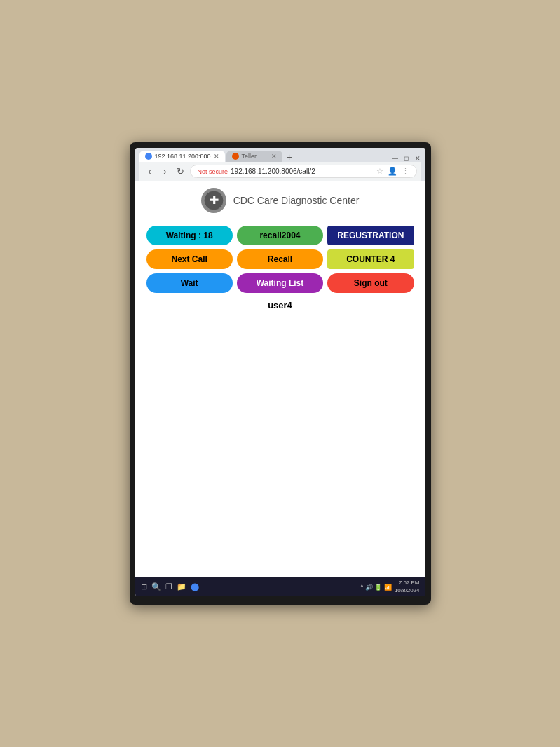 This screenshot has height=747, width=560. What do you see at coordinates (405, 171) in the screenshot?
I see `menu-icon: ⋮` at bounding box center [405, 171].